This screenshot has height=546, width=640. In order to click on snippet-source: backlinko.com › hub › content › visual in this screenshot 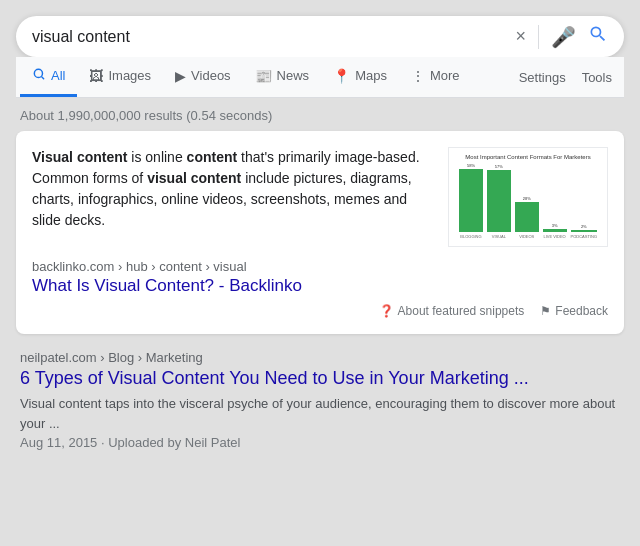, I will do `click(320, 266)`.